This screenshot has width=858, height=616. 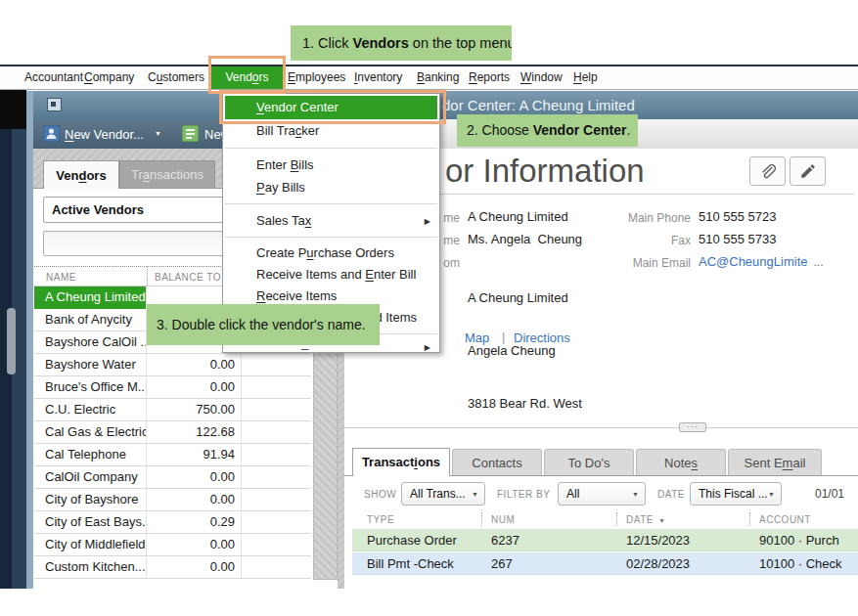 What do you see at coordinates (90, 522) in the screenshot?
I see `vendor-name-cell: City of East Bays...` at bounding box center [90, 522].